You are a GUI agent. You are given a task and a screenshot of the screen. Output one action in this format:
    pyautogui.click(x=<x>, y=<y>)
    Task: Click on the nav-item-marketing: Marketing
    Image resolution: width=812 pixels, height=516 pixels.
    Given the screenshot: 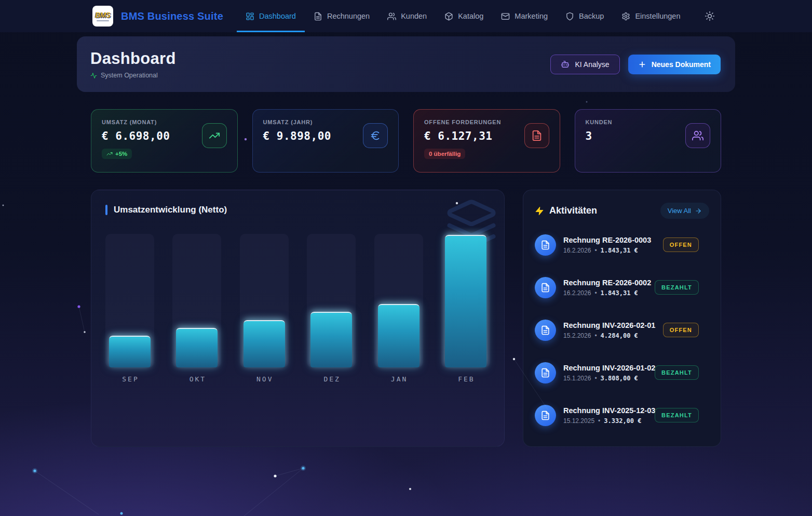 What is the action you would take?
    pyautogui.click(x=524, y=16)
    